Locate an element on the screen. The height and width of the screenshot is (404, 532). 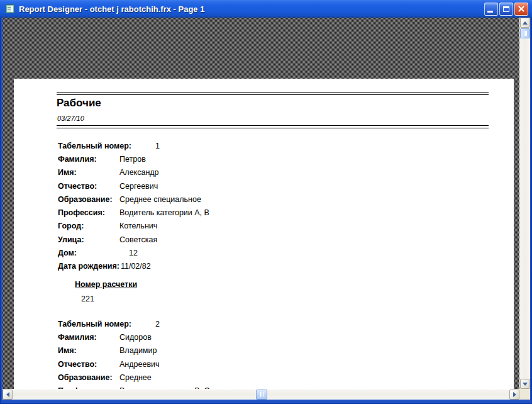
chevron-left-icon is located at coordinates (8, 395).